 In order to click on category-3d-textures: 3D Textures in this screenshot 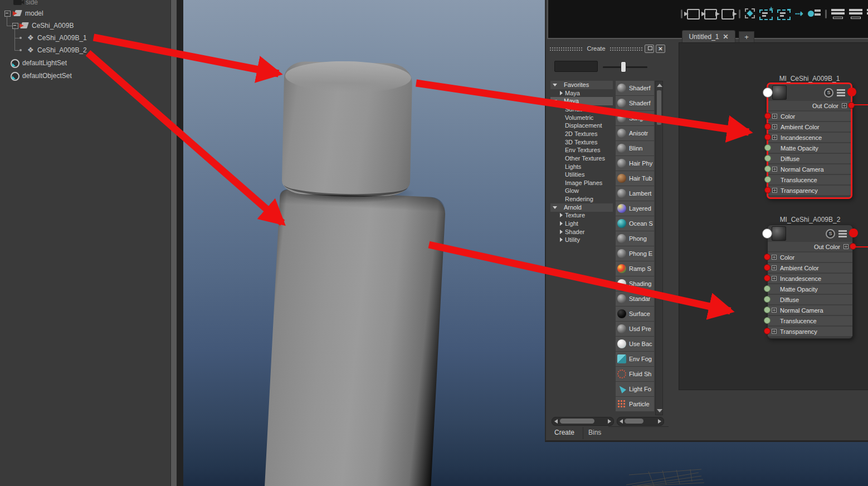, I will do `click(582, 143)`.